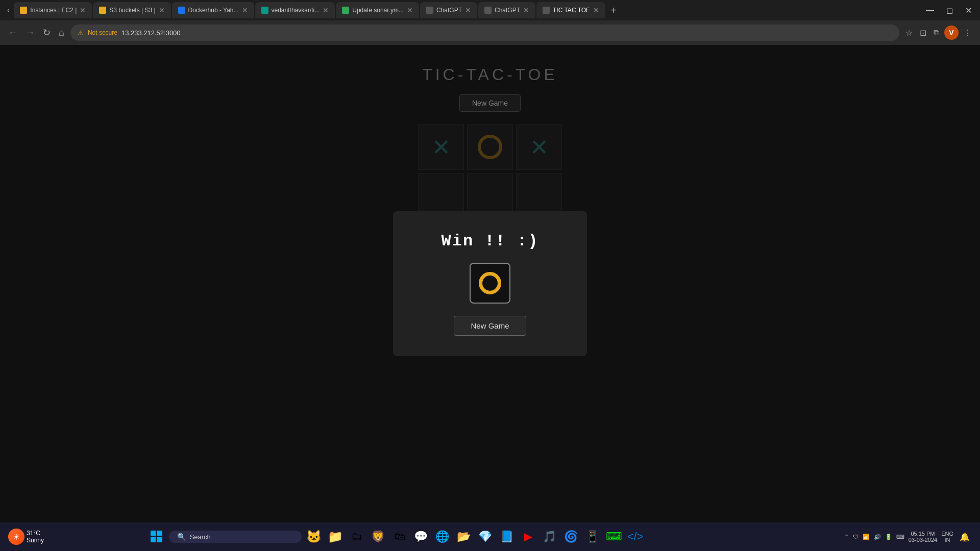 The height and width of the screenshot is (551, 980). Describe the element at coordinates (947, 540) in the screenshot. I see `region-label: IN` at that location.